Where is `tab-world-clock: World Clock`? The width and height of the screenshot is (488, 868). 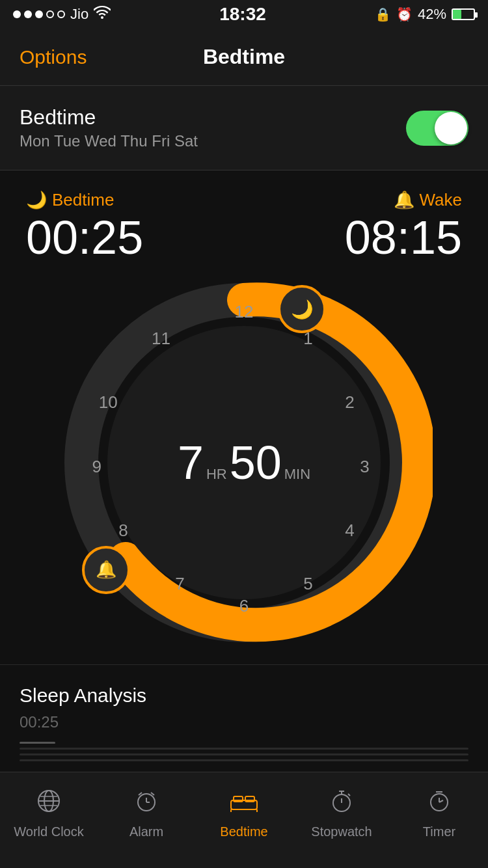 tab-world-clock: World Clock is located at coordinates (49, 814).